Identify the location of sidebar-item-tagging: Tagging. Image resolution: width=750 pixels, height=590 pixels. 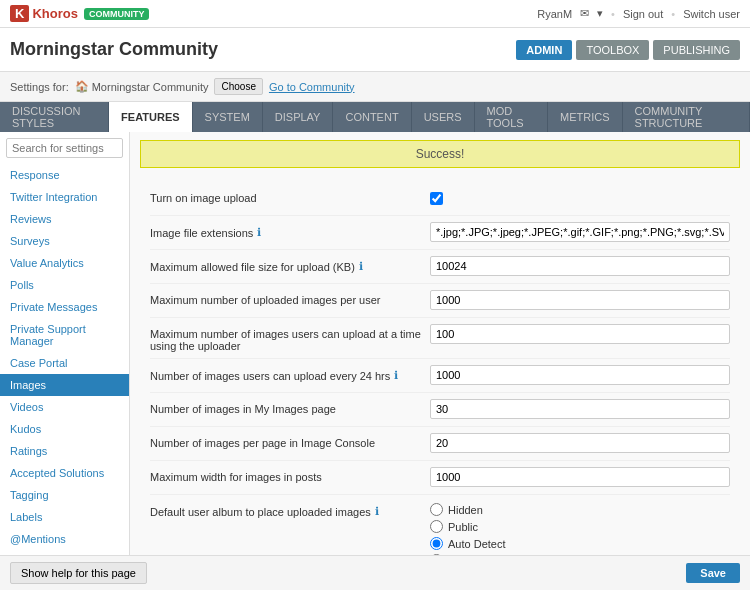
(64, 495).